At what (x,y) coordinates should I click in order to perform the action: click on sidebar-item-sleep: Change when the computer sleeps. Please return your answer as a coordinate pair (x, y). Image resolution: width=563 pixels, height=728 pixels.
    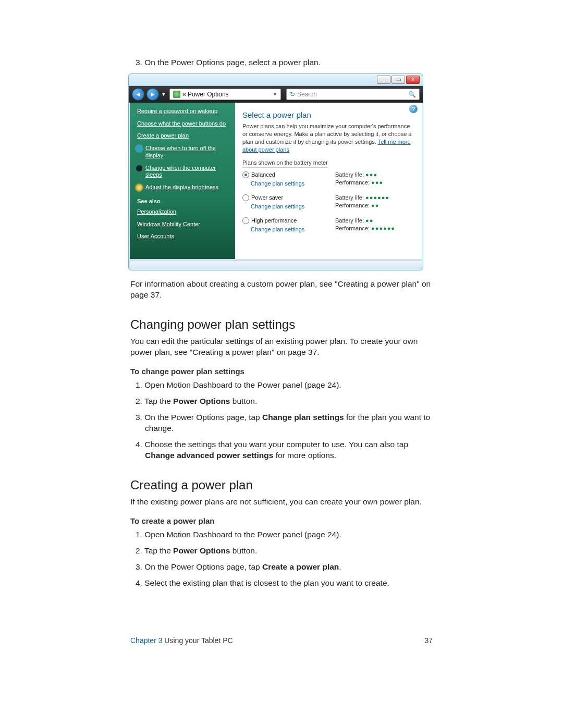
    Looking at the image, I should click on (183, 172).